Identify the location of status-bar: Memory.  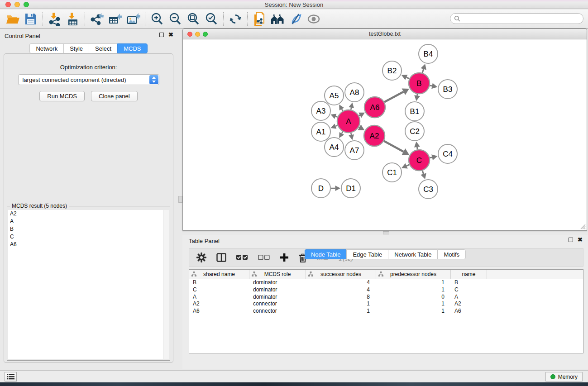
(294, 376).